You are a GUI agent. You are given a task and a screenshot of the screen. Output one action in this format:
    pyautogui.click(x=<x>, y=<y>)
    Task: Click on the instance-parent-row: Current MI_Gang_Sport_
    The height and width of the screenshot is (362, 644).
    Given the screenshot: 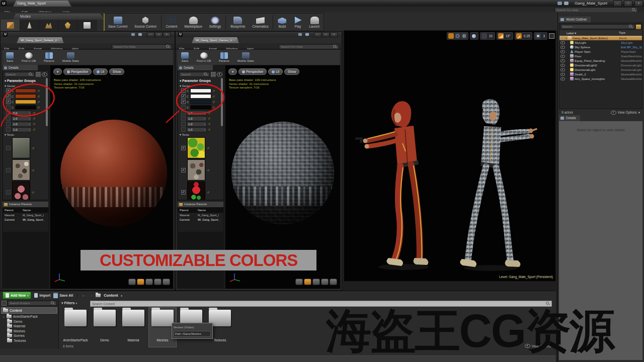 What is the action you would take?
    pyautogui.click(x=26, y=219)
    